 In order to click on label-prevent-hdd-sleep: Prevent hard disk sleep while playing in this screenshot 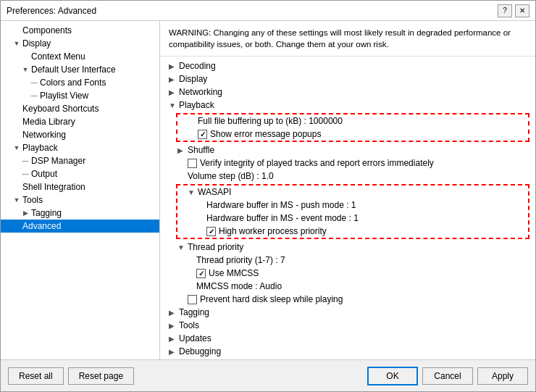, I will do `click(271, 299)`.